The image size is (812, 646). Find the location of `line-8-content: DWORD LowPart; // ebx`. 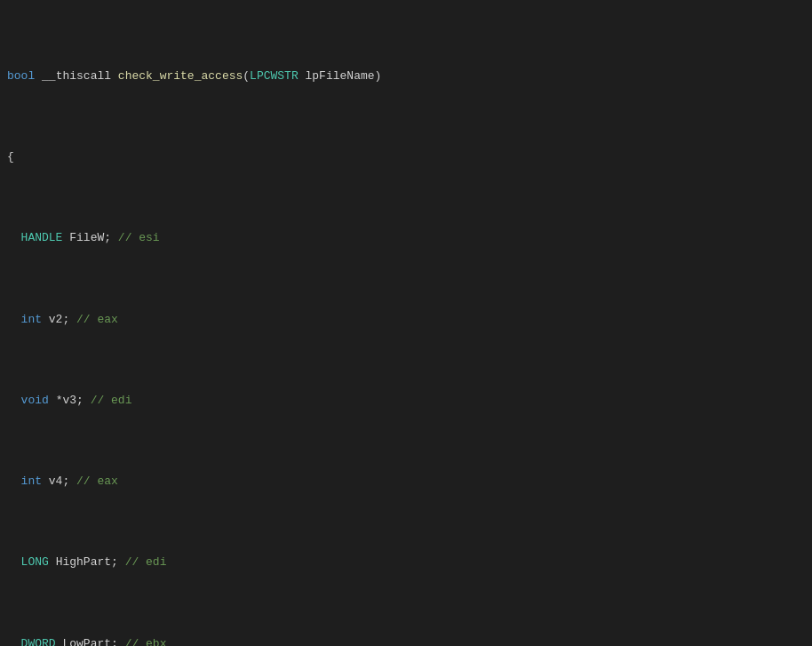

line-8-content: DWORD LowPart; // ebx is located at coordinates (406, 642).